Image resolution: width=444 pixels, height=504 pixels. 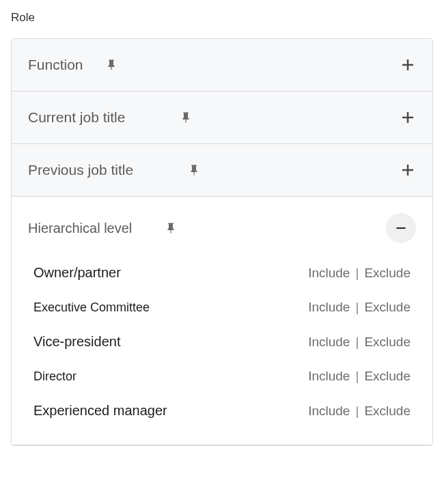 I want to click on filter-label: Function, so click(x=56, y=65).